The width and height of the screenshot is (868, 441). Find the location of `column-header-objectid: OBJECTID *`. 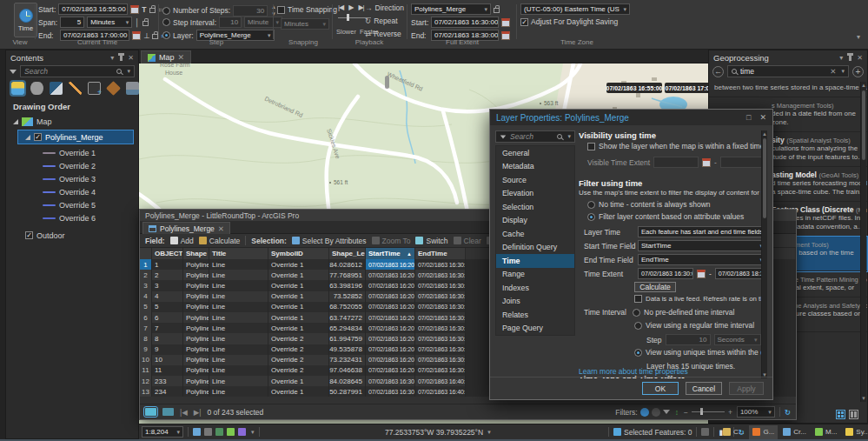

column-header-objectid: OBJECTID * is located at coordinates (168, 254).